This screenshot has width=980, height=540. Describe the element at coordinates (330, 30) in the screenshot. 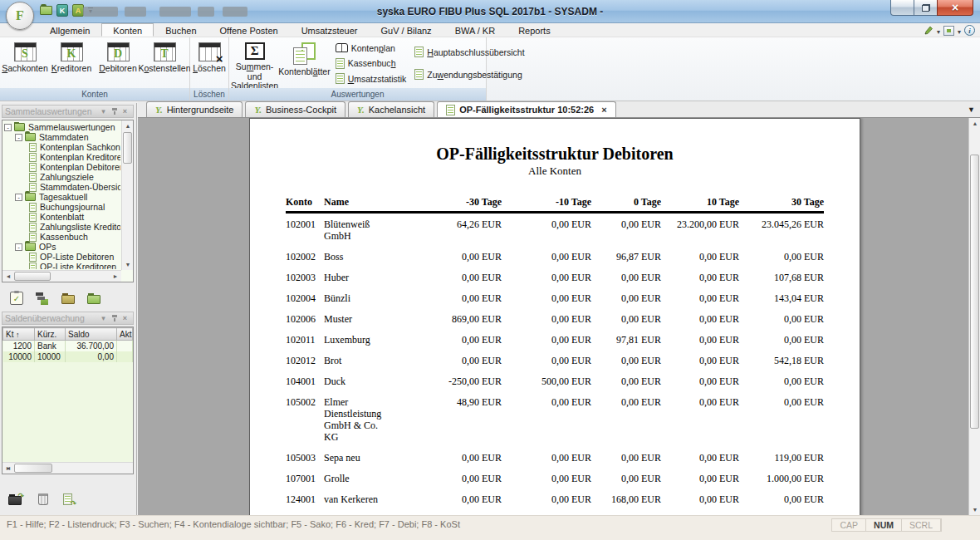

I see `ribbon-tab: Umsatzsteuer` at that location.